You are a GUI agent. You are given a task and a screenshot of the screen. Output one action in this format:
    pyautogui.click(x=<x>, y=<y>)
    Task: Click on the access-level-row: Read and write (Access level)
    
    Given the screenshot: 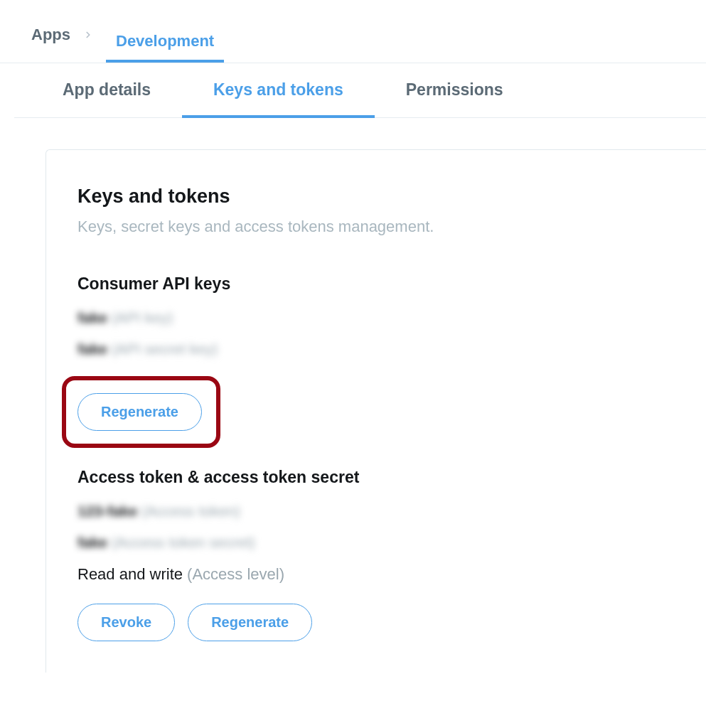 What is the action you would take?
    pyautogui.click(x=376, y=574)
    